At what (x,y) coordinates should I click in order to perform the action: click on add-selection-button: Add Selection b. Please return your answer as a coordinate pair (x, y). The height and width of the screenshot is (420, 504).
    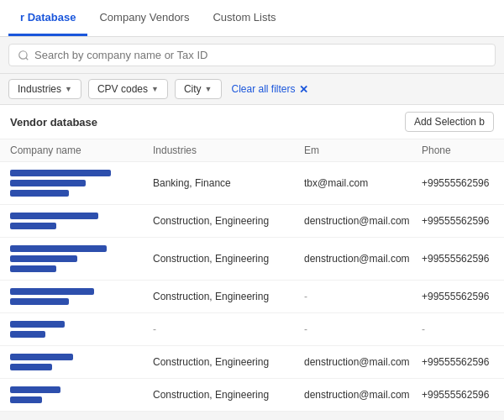
    Looking at the image, I should click on (449, 122).